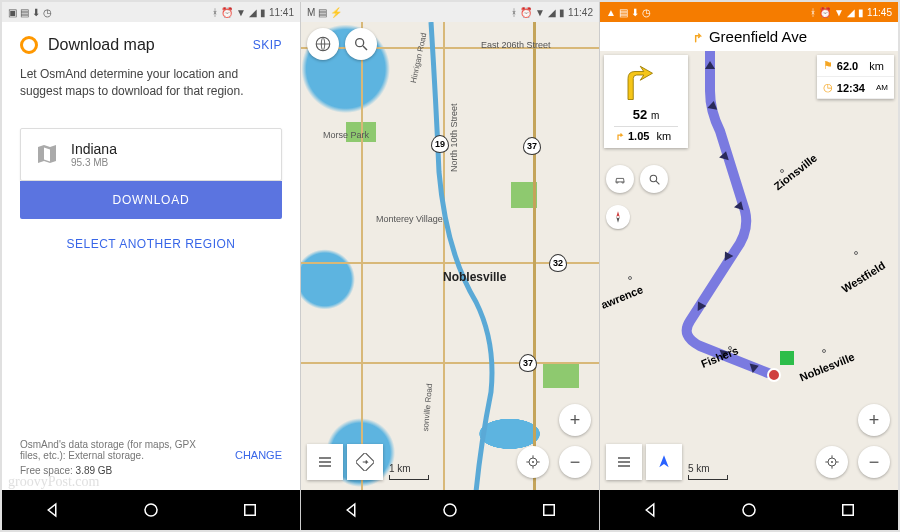 This screenshot has width=900, height=532. Describe the element at coordinates (409, 472) in the screenshot. I see `scale-indicator: 1 km` at that location.